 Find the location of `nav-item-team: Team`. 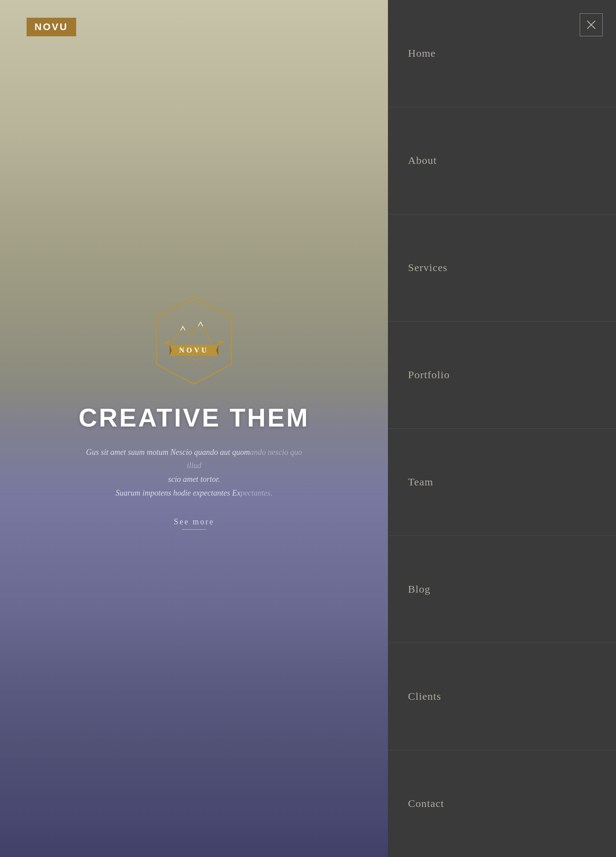

nav-item-team: Team is located at coordinates (502, 482).